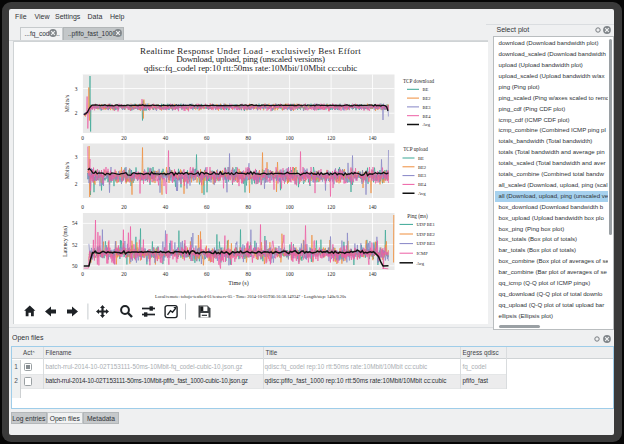  Describe the element at coordinates (64, 242) in the screenshot. I see `svg-text: Latency (ms)` at that location.